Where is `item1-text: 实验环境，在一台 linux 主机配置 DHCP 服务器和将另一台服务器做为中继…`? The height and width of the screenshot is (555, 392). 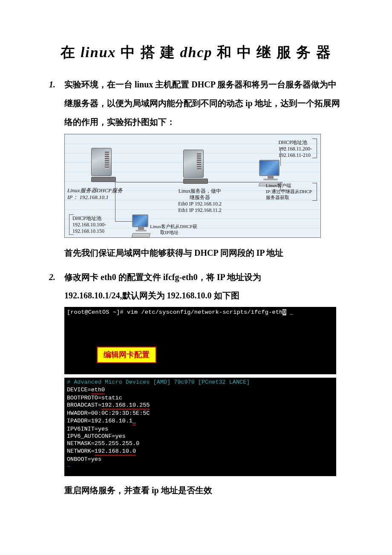 item1-text: 实验环境，在一台 linux 主机配置 DHCP 服务器和将另一台服务器做为中继… is located at coordinates (202, 103).